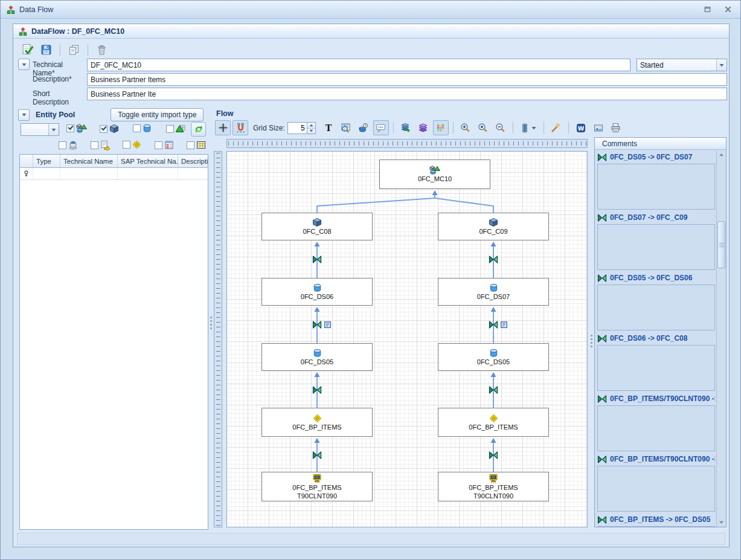 The height and width of the screenshot is (560, 741). Describe the element at coordinates (198, 129) in the screenshot. I see `refresh-button` at that location.